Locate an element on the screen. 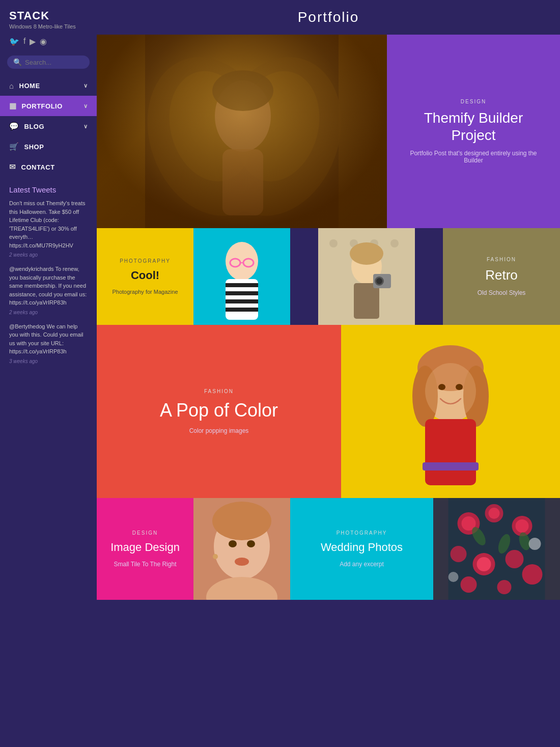  tile-cat-photography: PHOTOGRAPHY is located at coordinates (145, 261).